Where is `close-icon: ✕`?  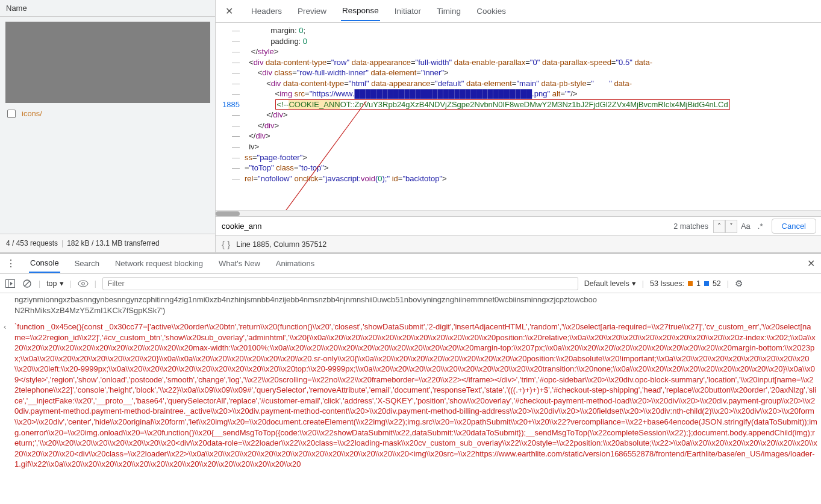 close-icon: ✕ is located at coordinates (229, 11).